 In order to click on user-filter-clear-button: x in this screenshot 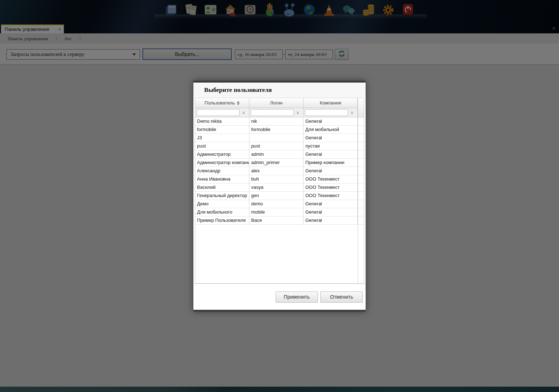, I will do `click(244, 113)`.